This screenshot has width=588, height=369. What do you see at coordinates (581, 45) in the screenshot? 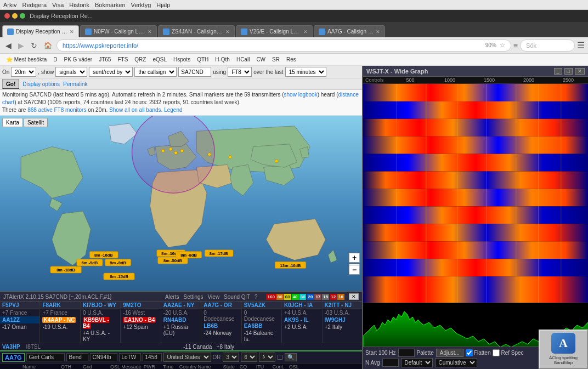
I see `menu-icon: ☰` at bounding box center [581, 45].